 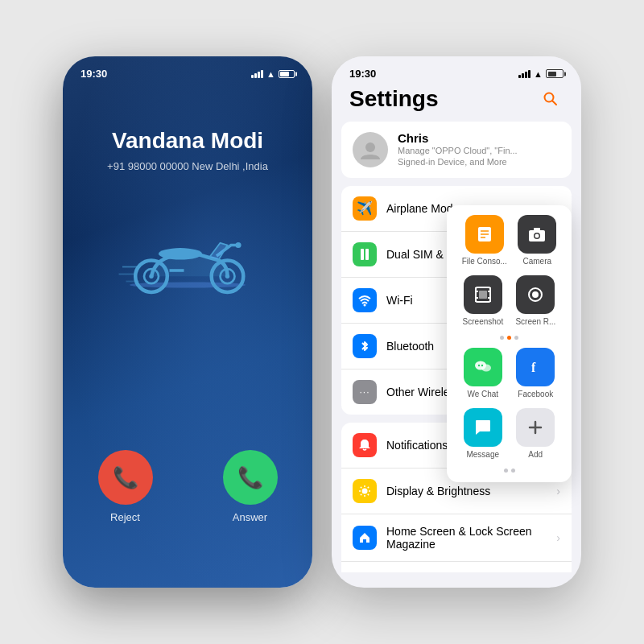 What do you see at coordinates (287, 74) in the screenshot?
I see `battery-icon` at bounding box center [287, 74].